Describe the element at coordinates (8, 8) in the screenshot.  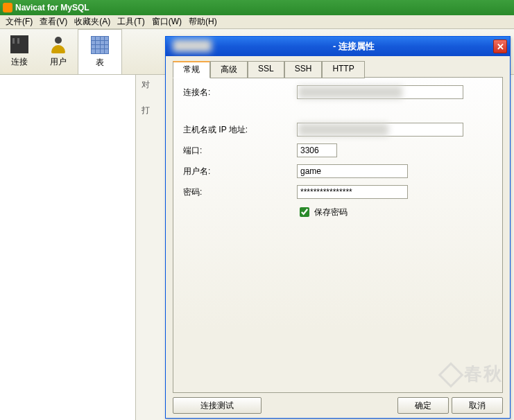
I see `app-icon` at that location.